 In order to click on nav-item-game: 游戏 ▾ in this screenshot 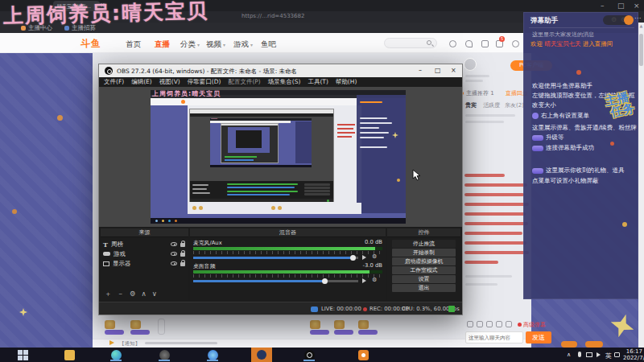, I will do `click(243, 45)`.